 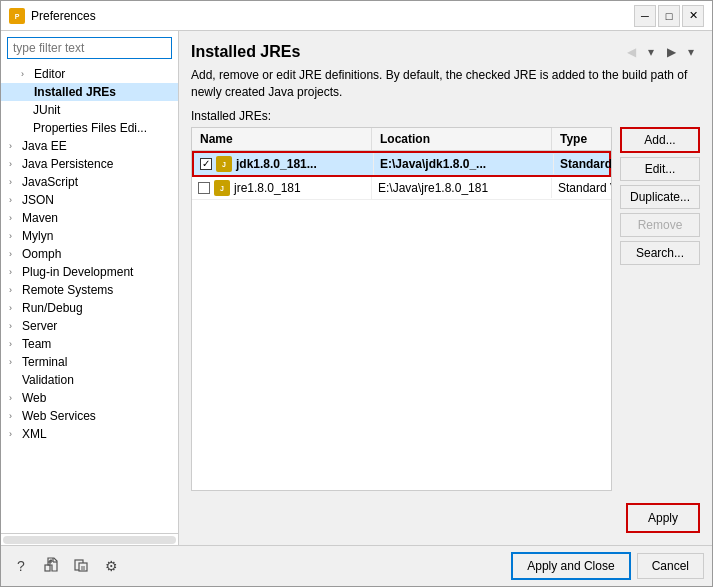 I want to click on sidebar-item-label: Web Services, so click(x=59, y=416).